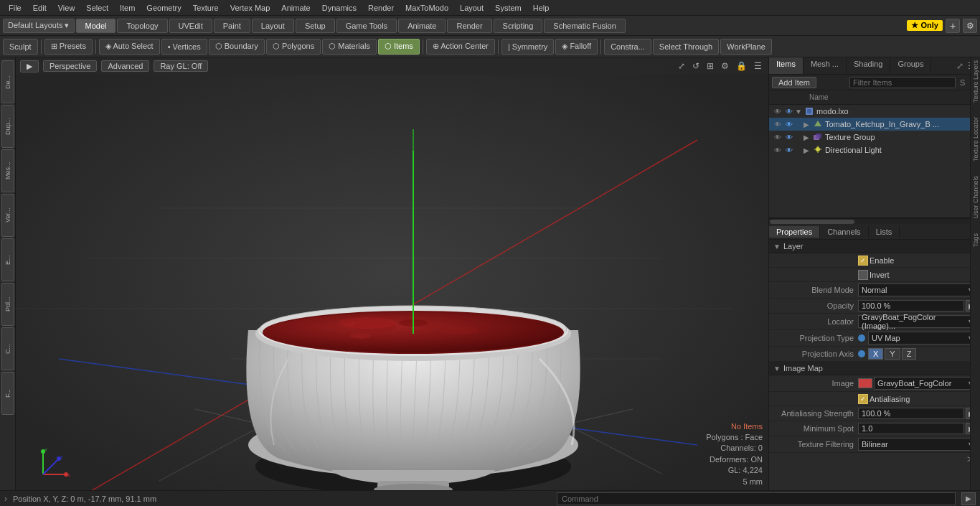 Image resolution: width=980 pixels, height=506 pixels. What do you see at coordinates (868, 66) in the screenshot?
I see `tab-shading: Shading` at bounding box center [868, 66].